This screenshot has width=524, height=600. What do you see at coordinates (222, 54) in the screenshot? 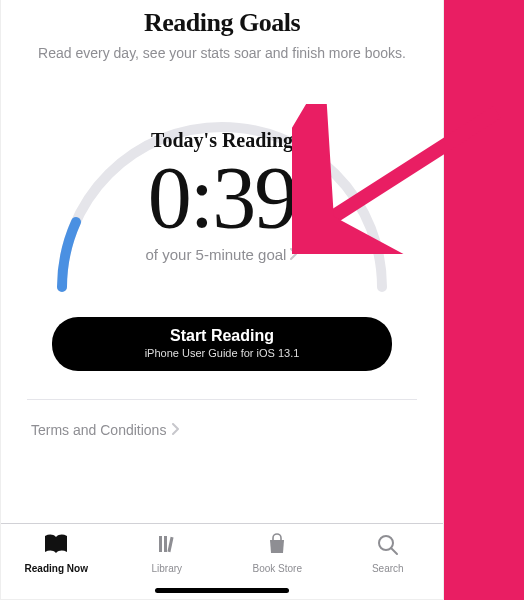
I see `page-subtitle: Read every day, see your stats soar and …` at bounding box center [222, 54].